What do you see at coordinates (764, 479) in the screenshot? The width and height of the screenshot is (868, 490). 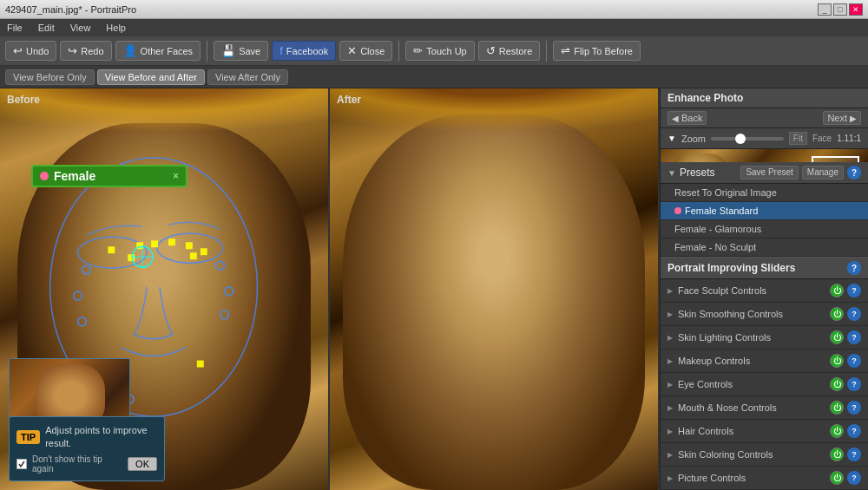 I see `slider-picture: ▶ Picture Controls ⏻ ?` at bounding box center [764, 479].